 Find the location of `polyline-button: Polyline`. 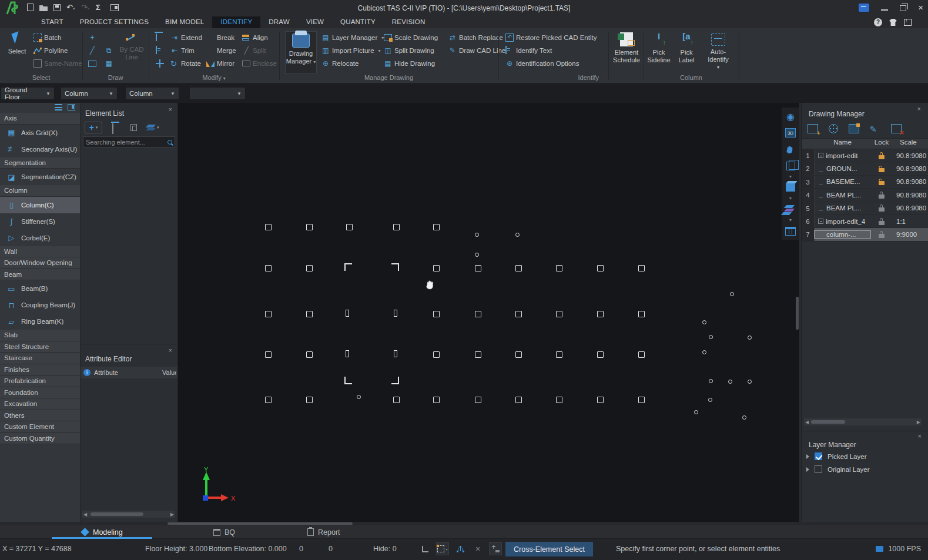

polyline-button: Polyline is located at coordinates (51, 51).